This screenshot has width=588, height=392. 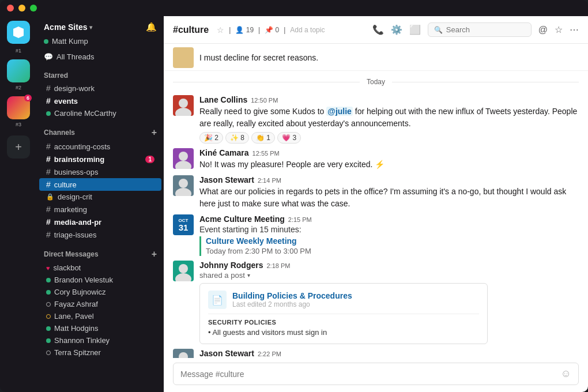 What do you see at coordinates (566, 374) in the screenshot?
I see `emoji-button: ☺` at bounding box center [566, 374].